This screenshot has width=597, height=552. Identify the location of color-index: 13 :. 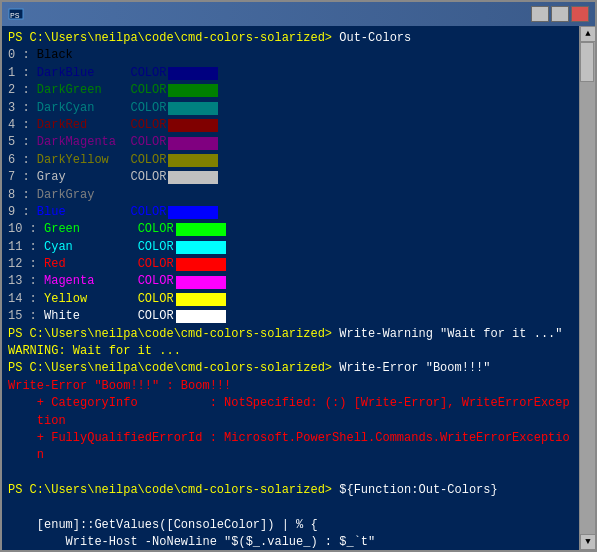
(26, 282).